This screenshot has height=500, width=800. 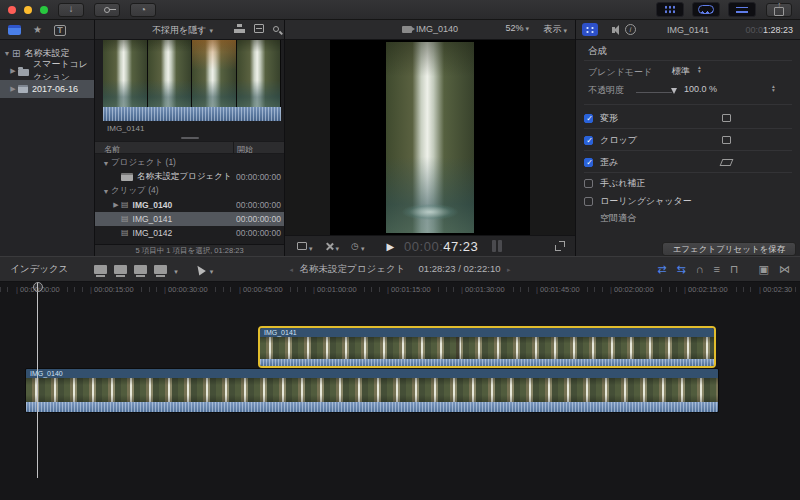 I want to click on timeline-ruler: 00:00:00:00 00:00:15:00 00:00:30:00 00:0…, so click(x=400, y=289).